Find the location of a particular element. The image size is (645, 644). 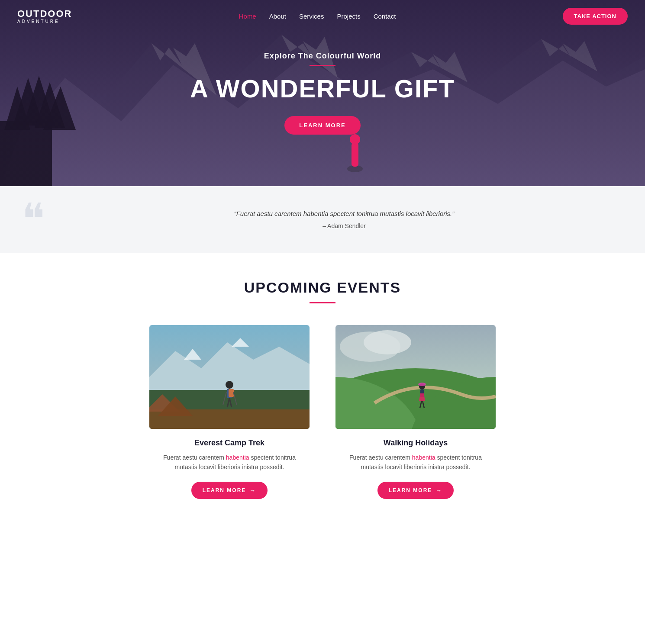

hero-divider is located at coordinates (322, 66).